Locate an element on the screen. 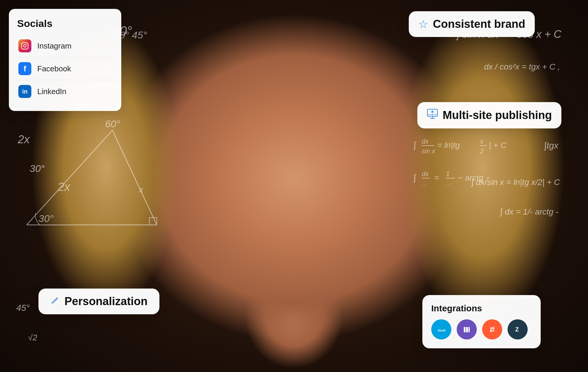  social-item-instagram: Instagram is located at coordinates (65, 46).